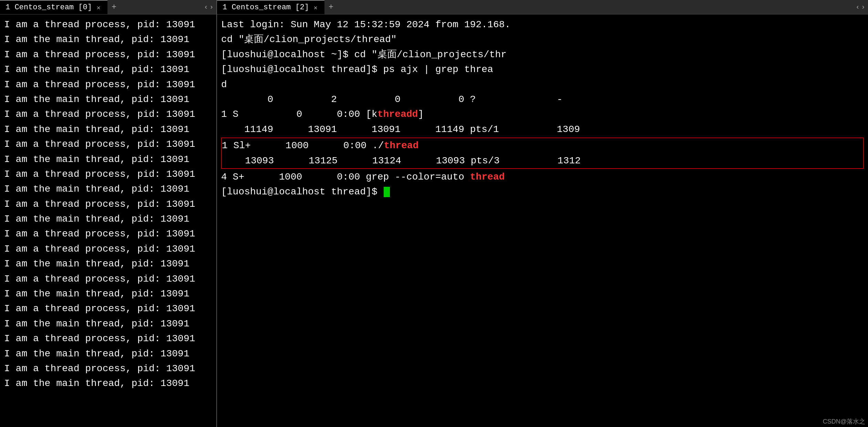  Describe the element at coordinates (99, 8) in the screenshot. I see `tab-left-close: ✕` at that location.